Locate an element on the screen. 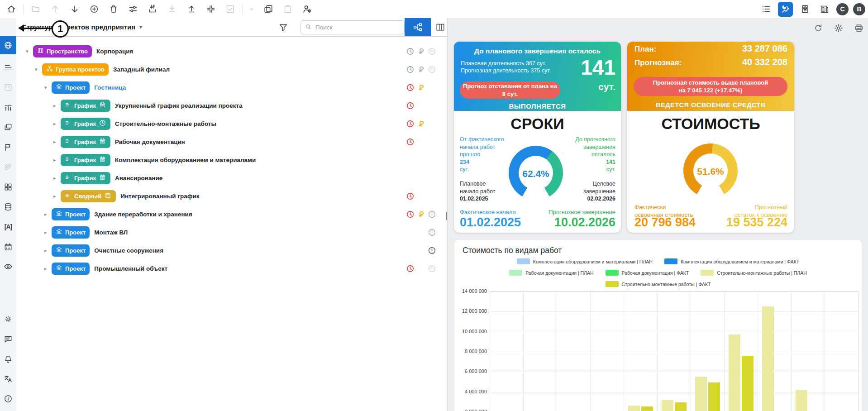 The width and height of the screenshot is (868, 411). tree-row: ▸ПроектМонтаж ВЛ is located at coordinates (86, 232).